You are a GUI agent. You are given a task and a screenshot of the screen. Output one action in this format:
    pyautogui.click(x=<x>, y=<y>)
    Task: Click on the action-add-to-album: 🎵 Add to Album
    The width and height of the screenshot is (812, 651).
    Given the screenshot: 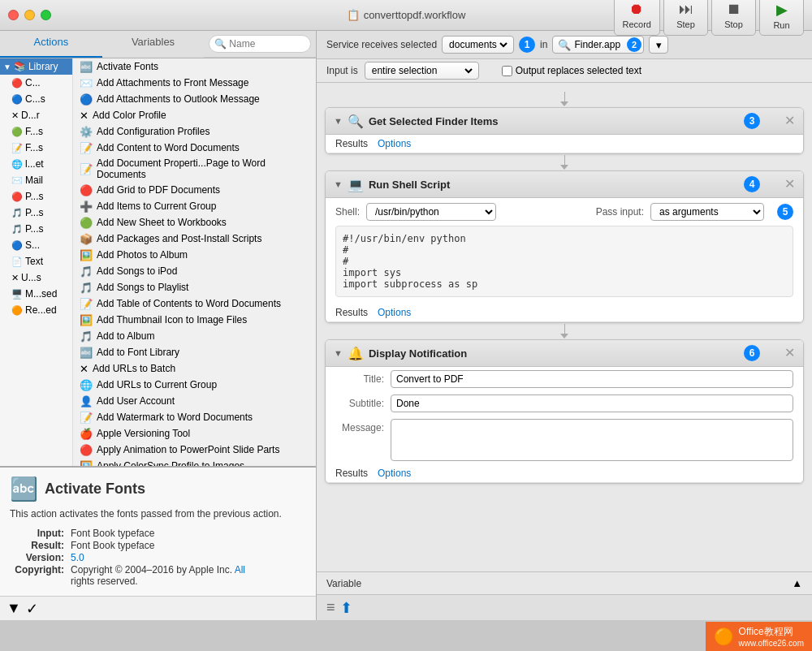 What is the action you would take?
    pyautogui.click(x=195, y=336)
    